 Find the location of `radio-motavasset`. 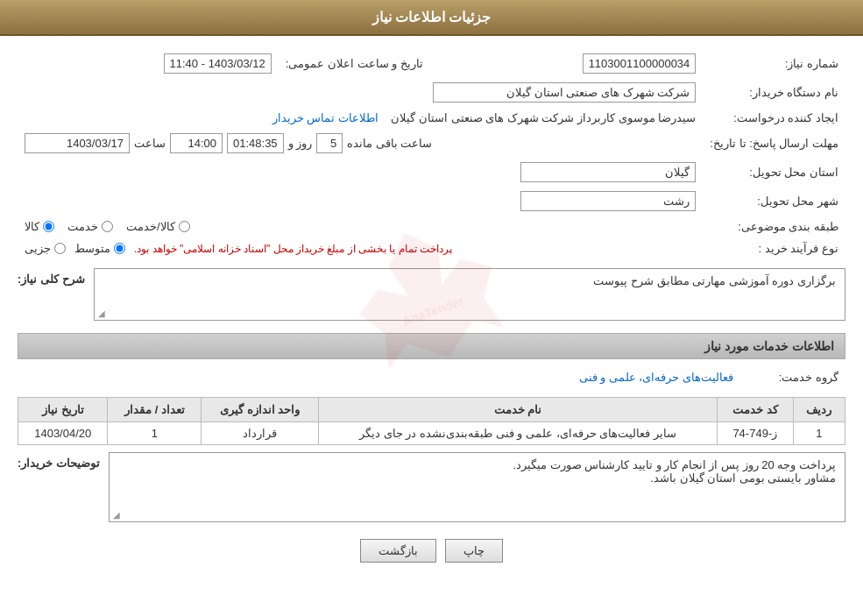

radio-motavasset is located at coordinates (119, 249).